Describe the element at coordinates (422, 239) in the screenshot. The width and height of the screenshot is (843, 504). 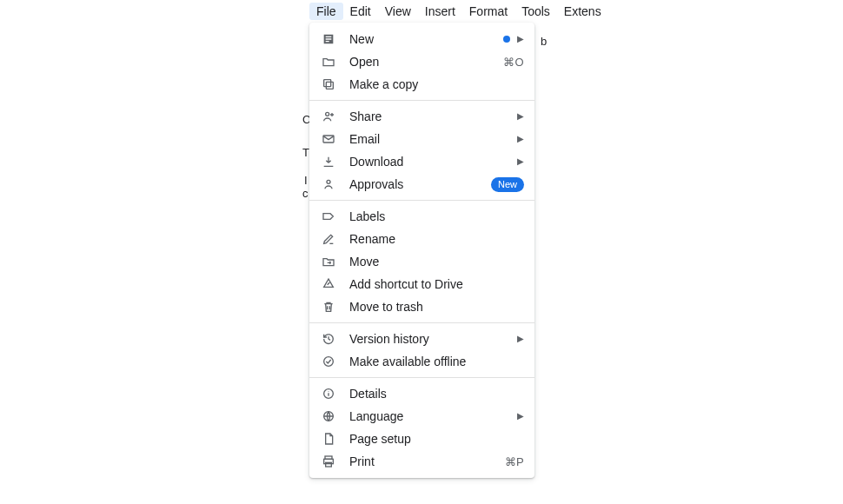
I see `menu-rename: Rename` at that location.